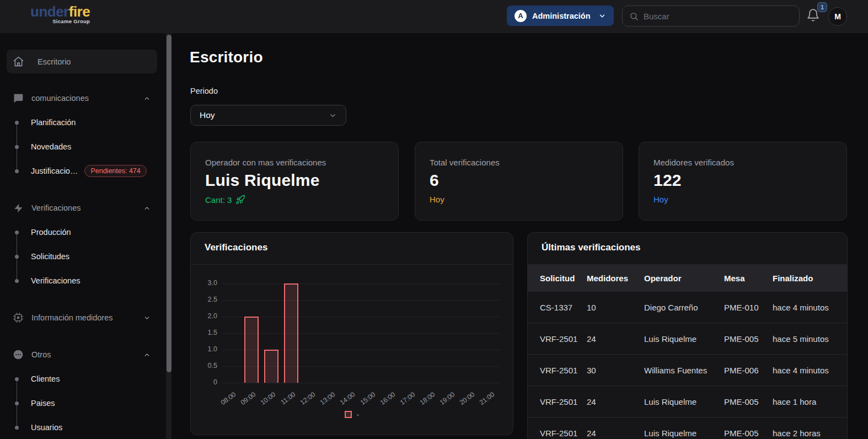 This screenshot has width=868, height=439. I want to click on sidebar-item-label: Usuarios, so click(46, 427).